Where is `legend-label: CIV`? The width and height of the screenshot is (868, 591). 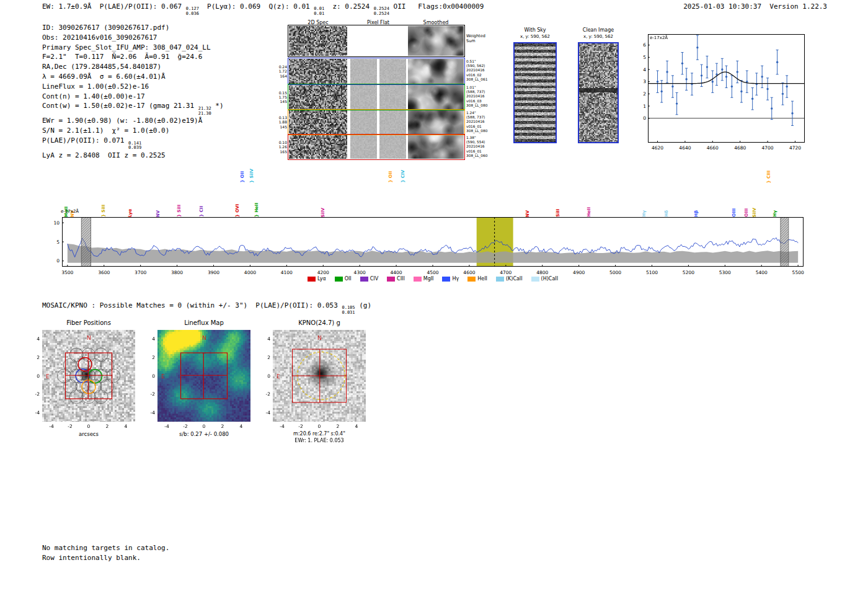 legend-label: CIV is located at coordinates (374, 279).